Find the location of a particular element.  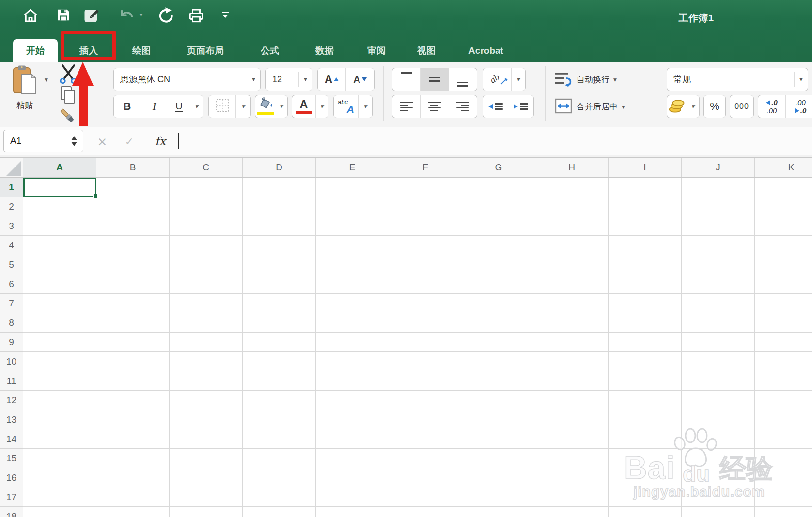

undo-button is located at coordinates (127, 15).